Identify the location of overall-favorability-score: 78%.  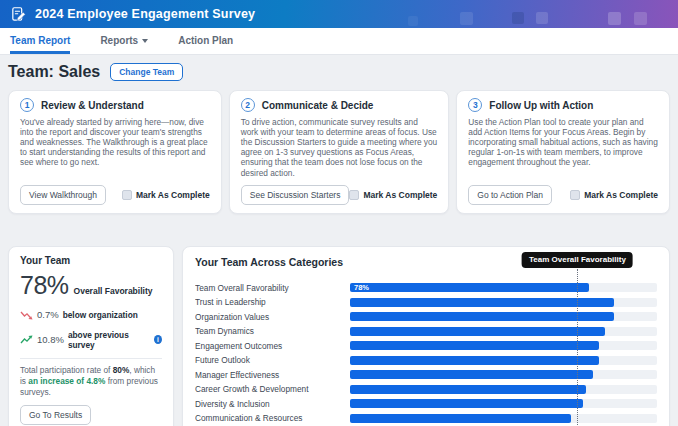
(44, 286).